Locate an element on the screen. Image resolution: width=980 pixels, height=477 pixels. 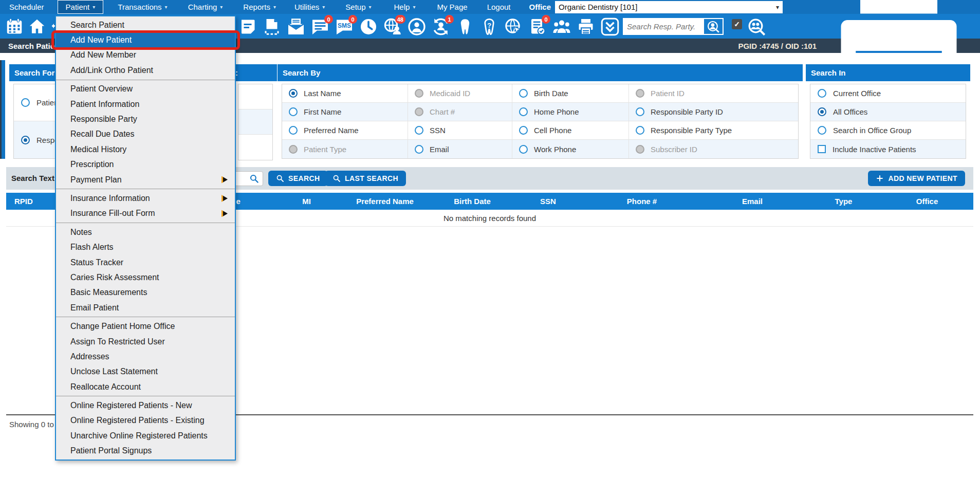
sms-button: SMS0 is located at coordinates (344, 27).